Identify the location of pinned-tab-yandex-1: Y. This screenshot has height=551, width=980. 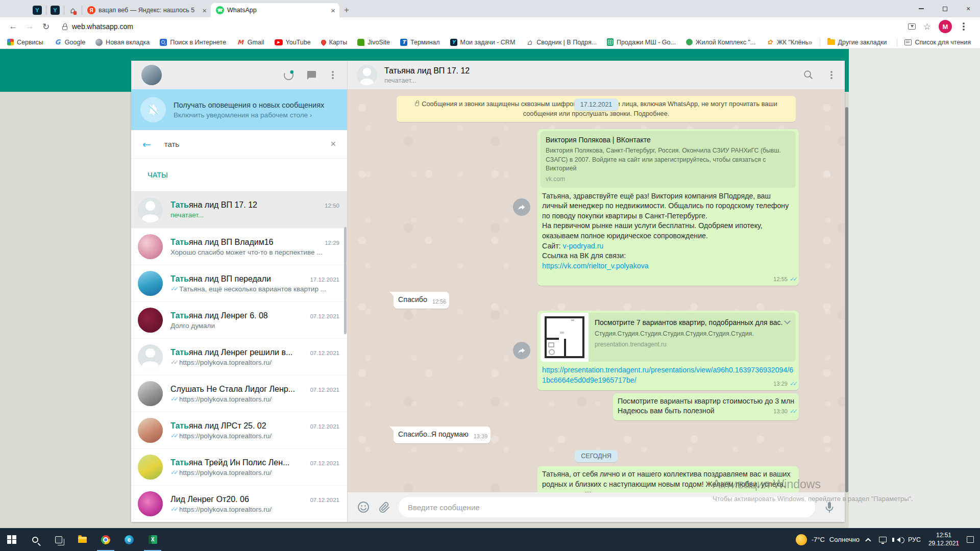
(37, 10).